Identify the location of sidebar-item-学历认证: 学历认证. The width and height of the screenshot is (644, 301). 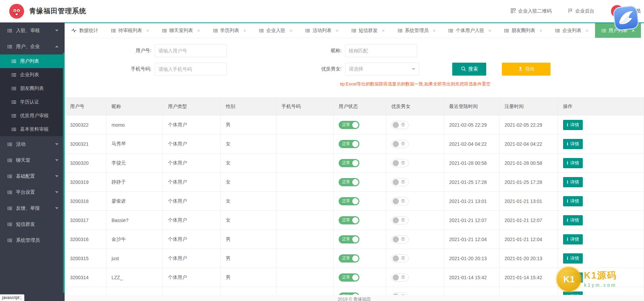
(32, 102).